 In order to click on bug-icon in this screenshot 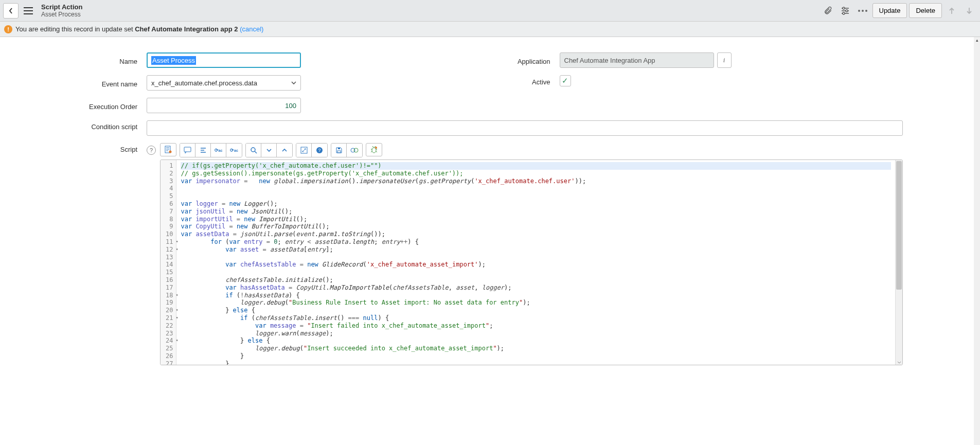, I will do `click(374, 150)`.